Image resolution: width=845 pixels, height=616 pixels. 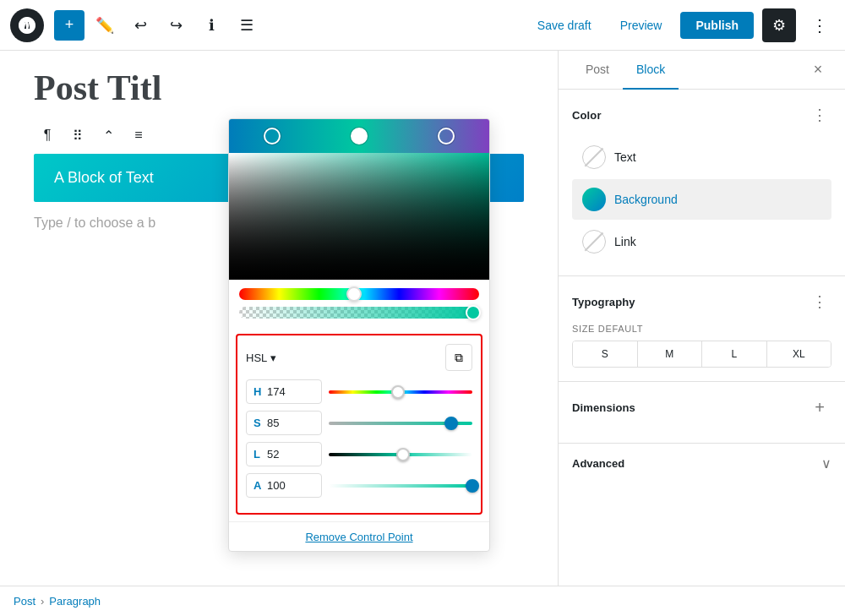 What do you see at coordinates (586, 115) in the screenshot?
I see `color-section-title: Color` at bounding box center [586, 115].